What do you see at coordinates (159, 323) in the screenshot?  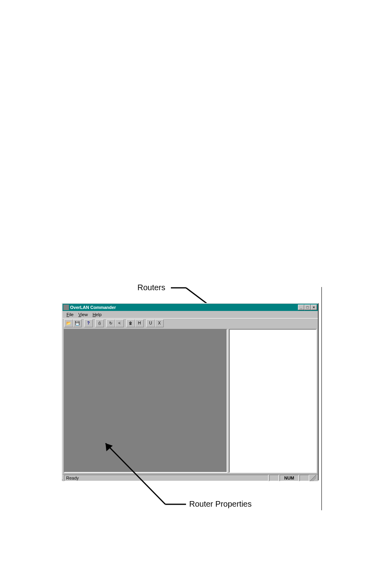 I see `stop-button: X` at bounding box center [159, 323].